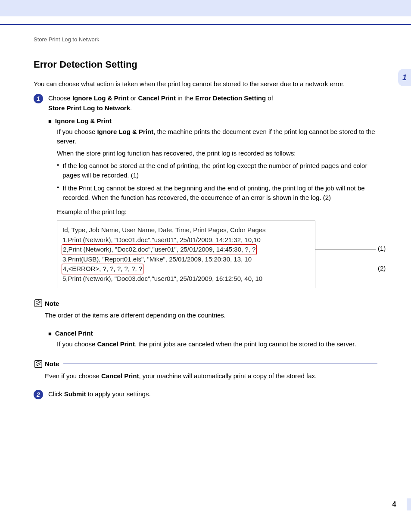  Describe the element at coordinates (220, 171) in the screenshot. I see `bullet-text-1: If the log cannot be stored at the end o…` at that location.